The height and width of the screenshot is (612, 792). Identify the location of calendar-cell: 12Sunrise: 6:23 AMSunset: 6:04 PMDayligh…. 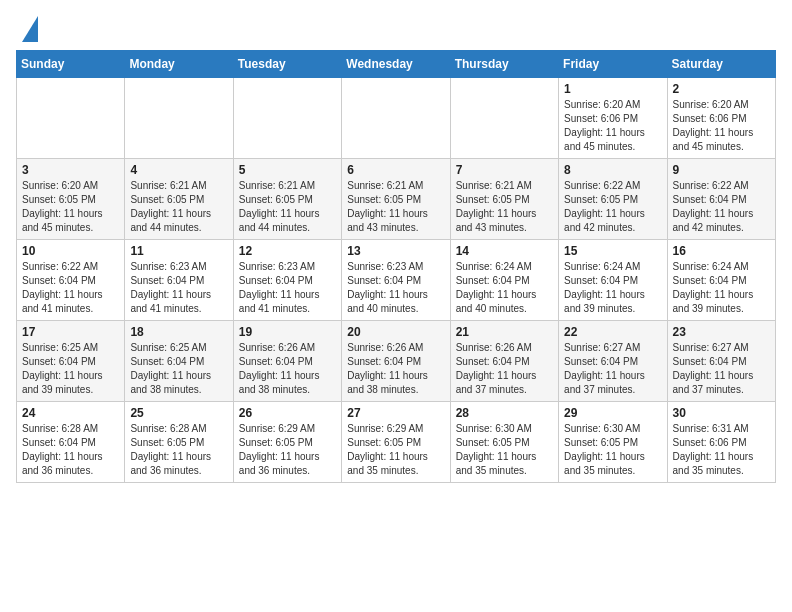
(287, 280).